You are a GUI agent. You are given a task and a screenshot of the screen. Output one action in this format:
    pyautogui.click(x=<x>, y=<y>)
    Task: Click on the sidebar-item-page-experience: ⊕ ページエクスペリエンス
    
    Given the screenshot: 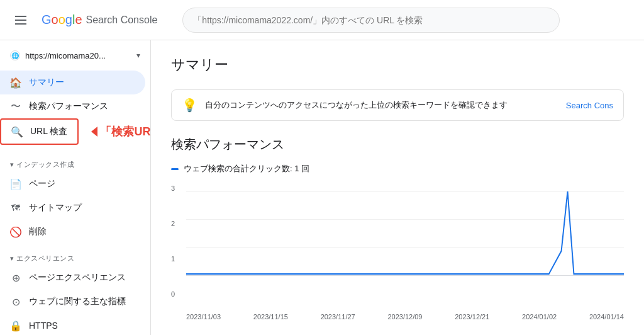 What is the action you would take?
    pyautogui.click(x=73, y=278)
    